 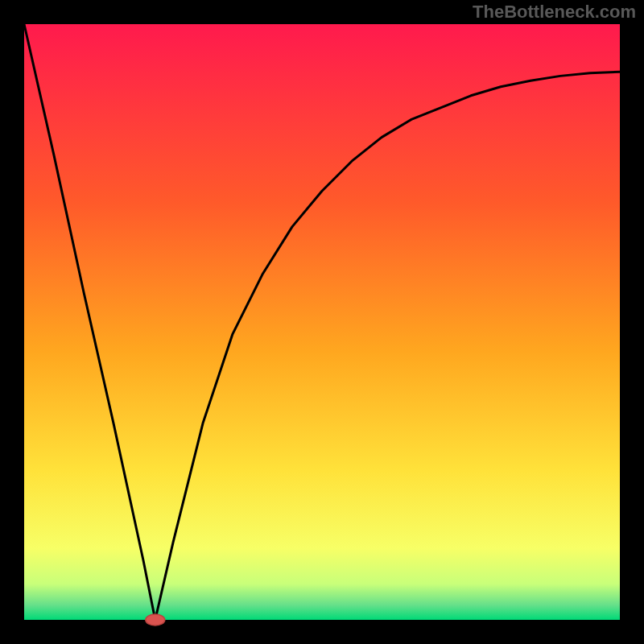 What do you see at coordinates (155, 620) in the screenshot?
I see `minimum-marker` at bounding box center [155, 620].